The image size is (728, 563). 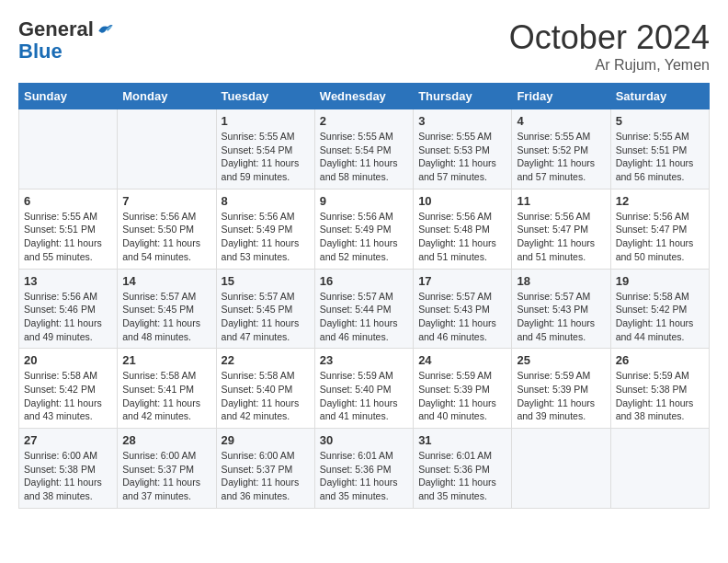 What do you see at coordinates (166, 237) in the screenshot?
I see `day-info: Sunrise: 5:56 AMSunset: 5:50 PMDaylight:…` at bounding box center [166, 237].